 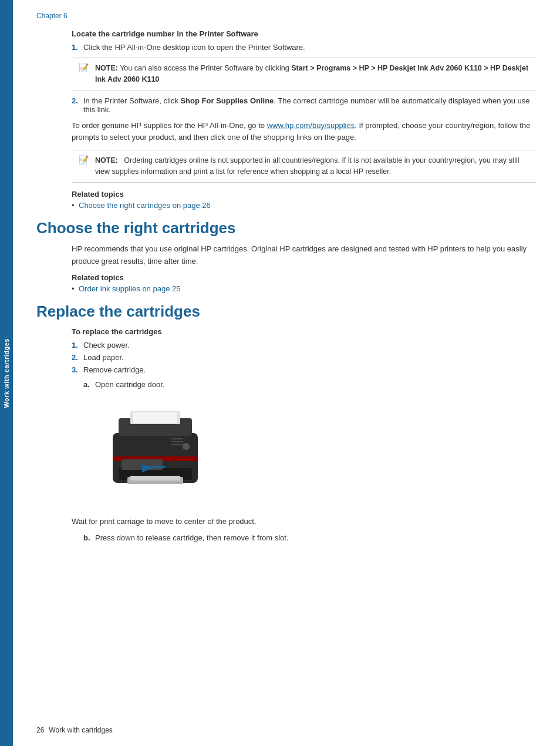 I want to click on note-label-2: NOTE:, so click(x=107, y=160).